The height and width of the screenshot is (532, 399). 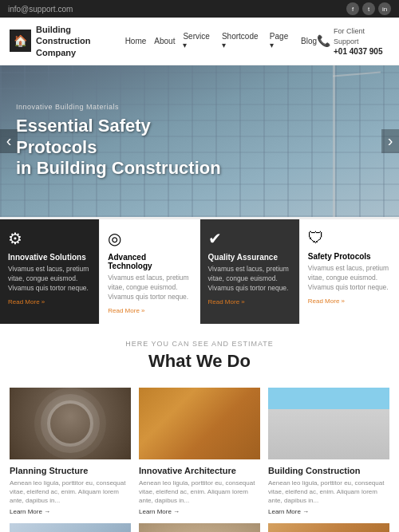 What do you see at coordinates (70, 512) in the screenshot?
I see `portfolio-link-planning: Learn More` at bounding box center [70, 512].